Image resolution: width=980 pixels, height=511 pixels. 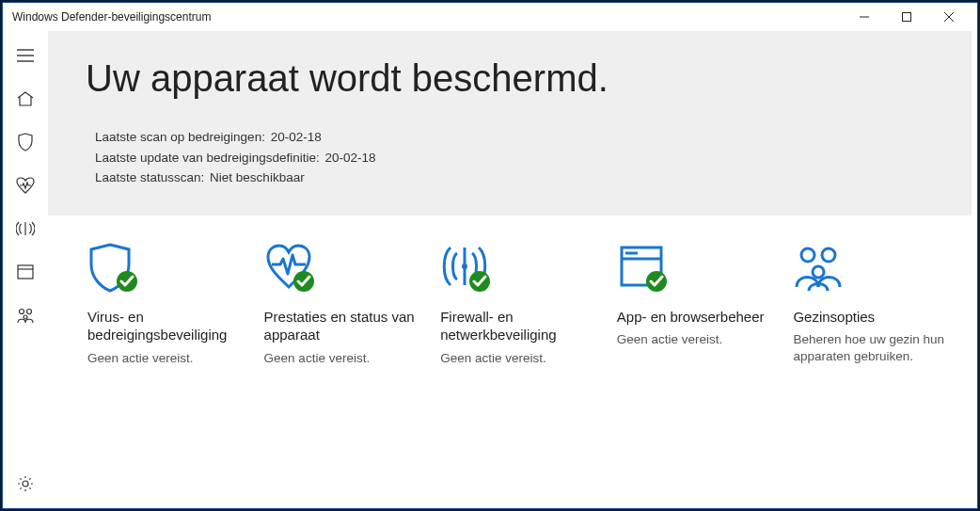 I want to click on status-block: Laatste scan op bedreigingen: 20-02-18 L…, so click(x=514, y=158).